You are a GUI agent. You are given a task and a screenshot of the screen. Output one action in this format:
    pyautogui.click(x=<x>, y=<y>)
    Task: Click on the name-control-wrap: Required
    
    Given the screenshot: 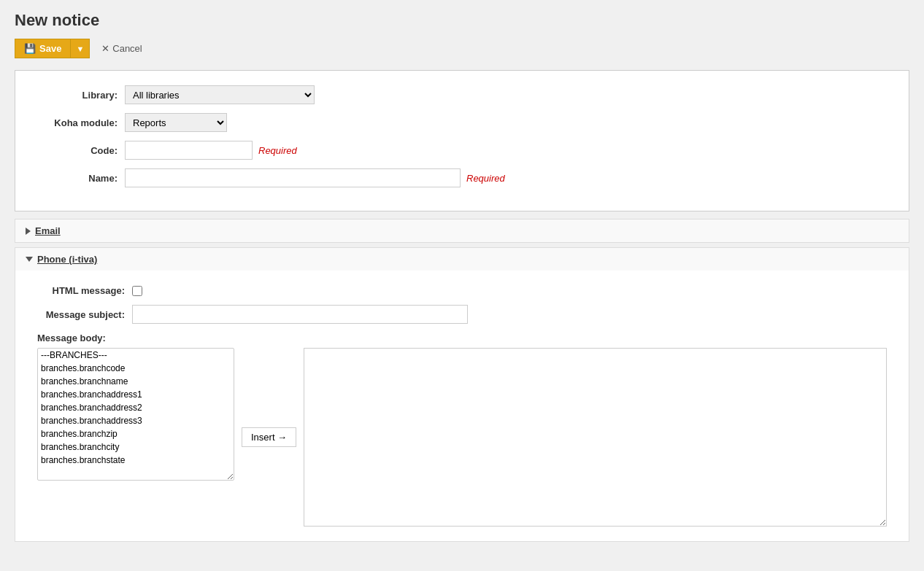 What is the action you would take?
    pyautogui.click(x=315, y=178)
    